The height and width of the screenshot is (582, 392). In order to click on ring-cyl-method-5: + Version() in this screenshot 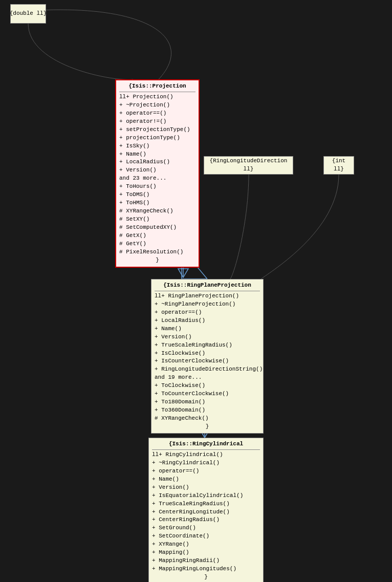, I will do `click(206, 488)`.